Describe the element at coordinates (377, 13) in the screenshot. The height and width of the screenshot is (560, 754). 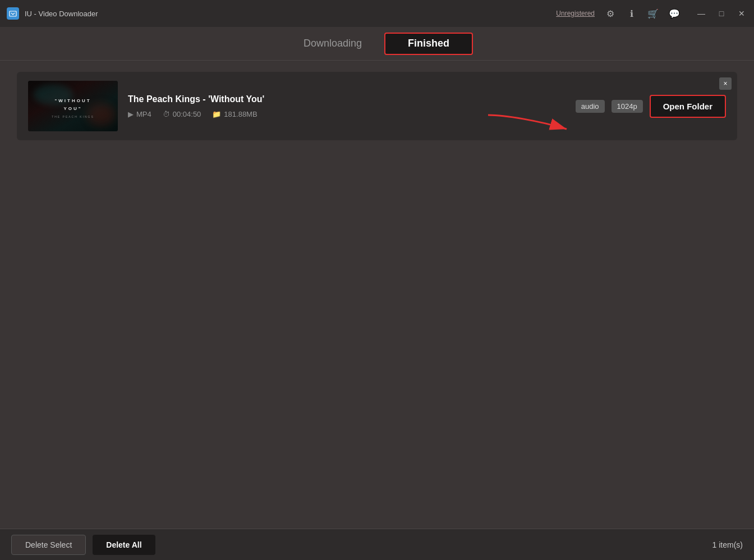
I see `titlebar: IU - Video Downloader Unregistered ⚙ ℹ 🛒…` at that location.